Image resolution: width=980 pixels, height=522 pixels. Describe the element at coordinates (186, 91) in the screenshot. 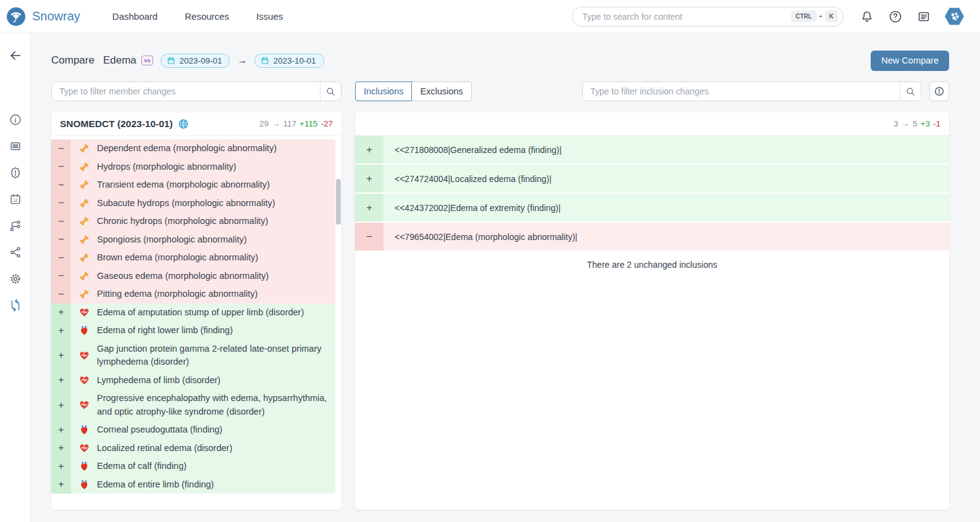

I see `member-filter-input` at that location.